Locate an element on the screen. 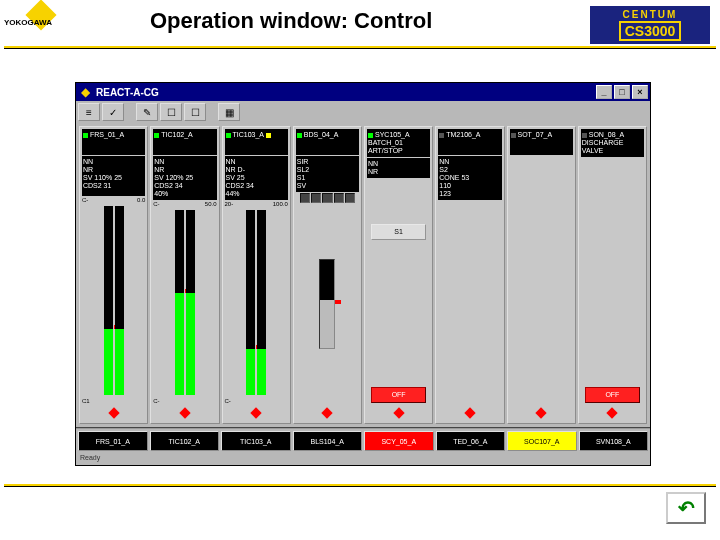  product-logo: CENTUM CS3000 is located at coordinates (650, 25).